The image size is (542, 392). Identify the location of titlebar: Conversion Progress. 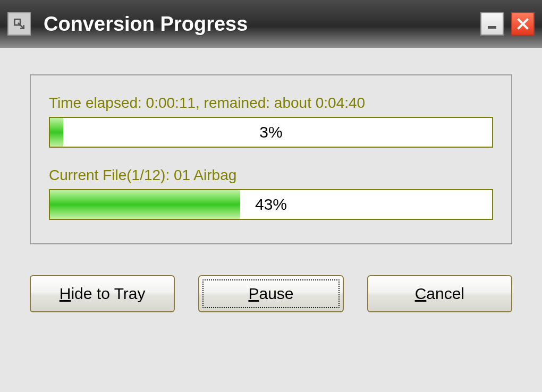
(271, 24).